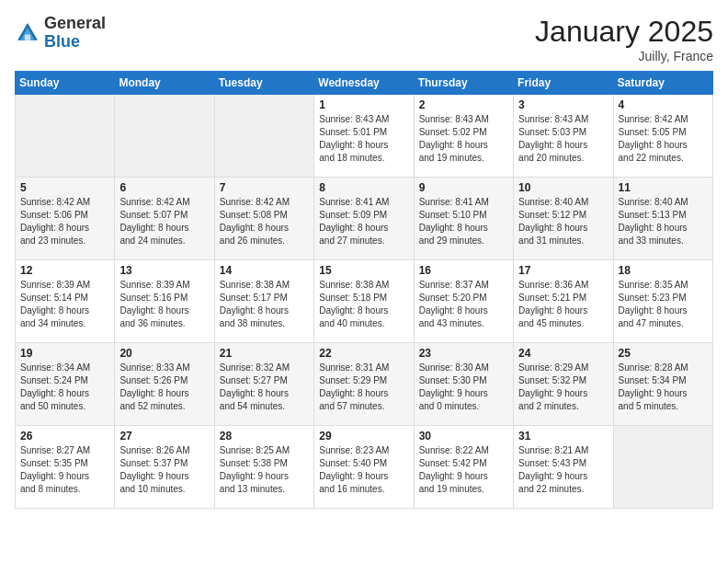 Image resolution: width=728 pixels, height=563 pixels. I want to click on day-info: Sunrise: 8:41 AM Sunset: 5:10 PM Dayligh…, so click(463, 222).